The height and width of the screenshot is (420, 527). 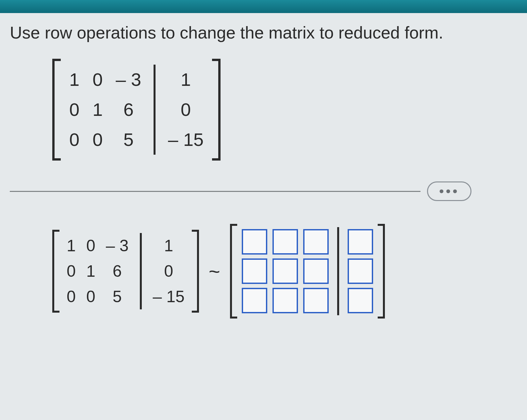 What do you see at coordinates (214, 272) in the screenshot?
I see `tilde-symbol: ~` at bounding box center [214, 272].